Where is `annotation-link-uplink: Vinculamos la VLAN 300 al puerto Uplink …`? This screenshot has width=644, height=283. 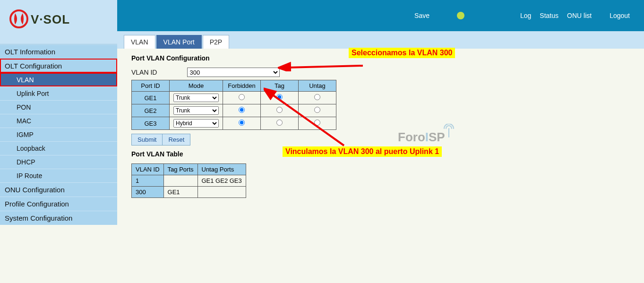
annotation-link-uplink: Vinculamos la VLAN 300 al puerto Uplink … is located at coordinates (362, 152).